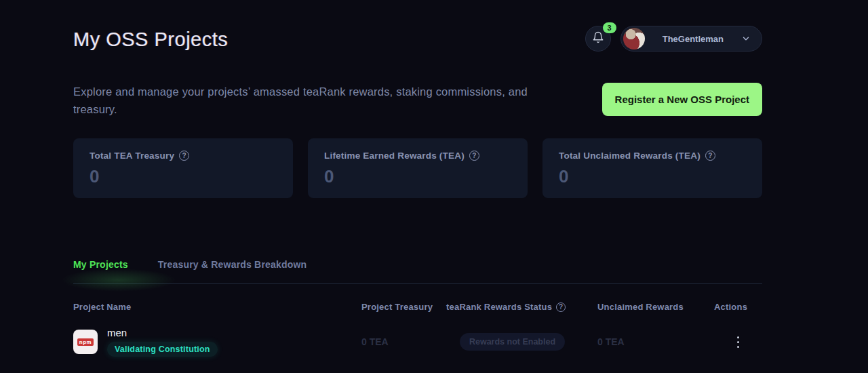 This screenshot has height=373, width=868. What do you see at coordinates (746, 39) in the screenshot?
I see `chevron-down-icon` at bounding box center [746, 39].